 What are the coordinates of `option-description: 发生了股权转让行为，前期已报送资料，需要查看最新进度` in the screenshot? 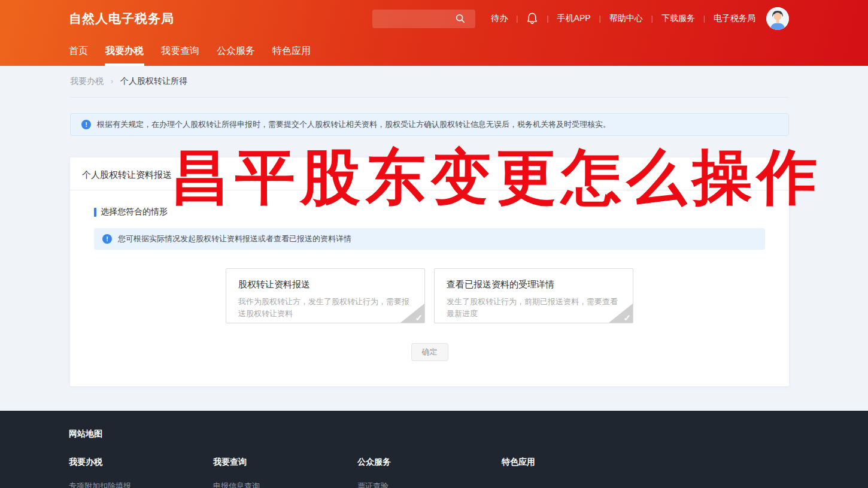 It's located at (534, 308).